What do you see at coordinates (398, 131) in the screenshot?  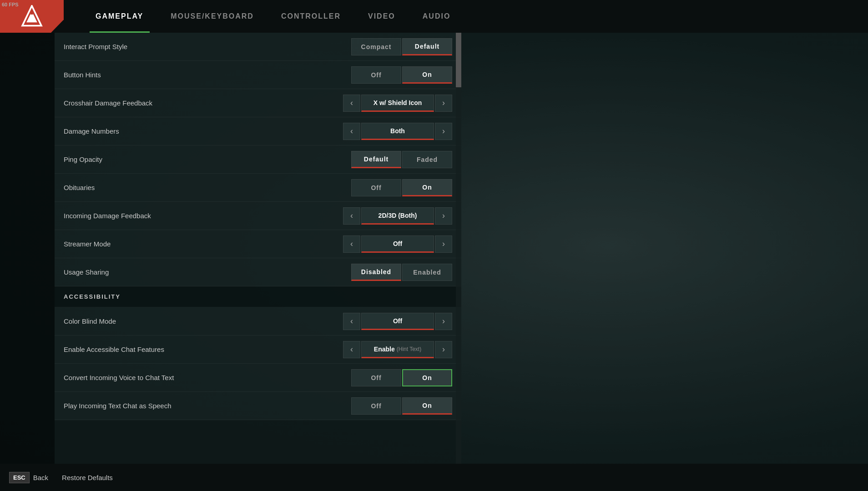 I see `control-damage-numbers: ‹ Both ›` at bounding box center [398, 131].